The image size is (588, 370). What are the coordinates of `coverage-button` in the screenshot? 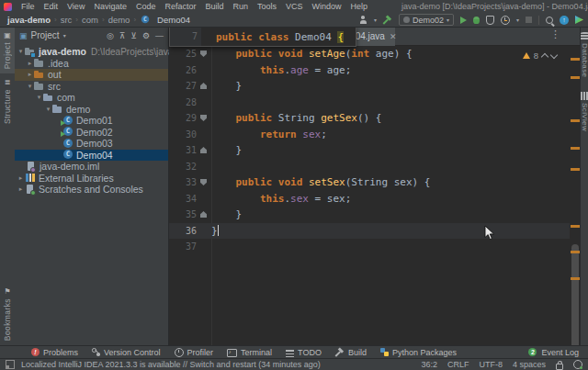 It's located at (491, 20).